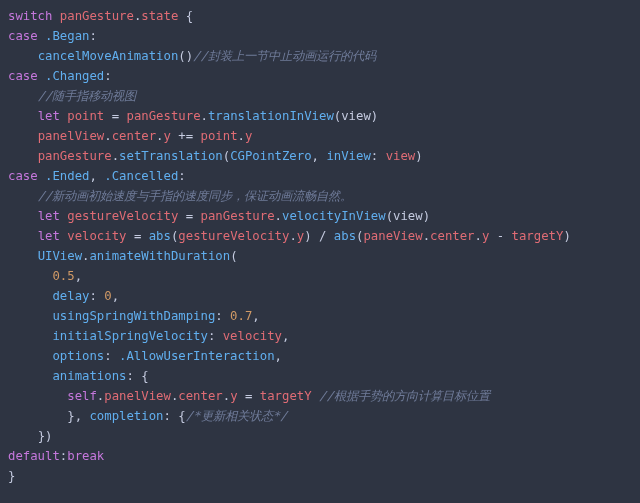 This screenshot has width=640, height=503. What do you see at coordinates (323, 236) in the screenshot?
I see `op: /` at bounding box center [323, 236].